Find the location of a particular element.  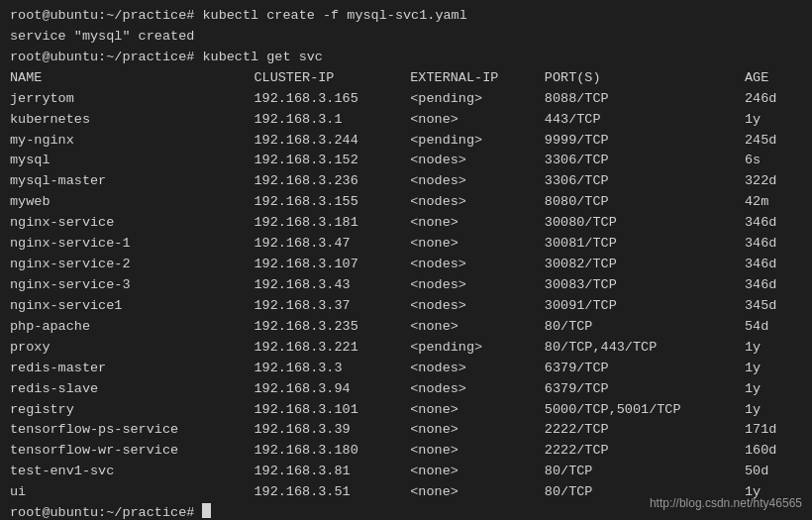

svc-cluster-ip: 192.168.3.107 is located at coordinates (332, 265).